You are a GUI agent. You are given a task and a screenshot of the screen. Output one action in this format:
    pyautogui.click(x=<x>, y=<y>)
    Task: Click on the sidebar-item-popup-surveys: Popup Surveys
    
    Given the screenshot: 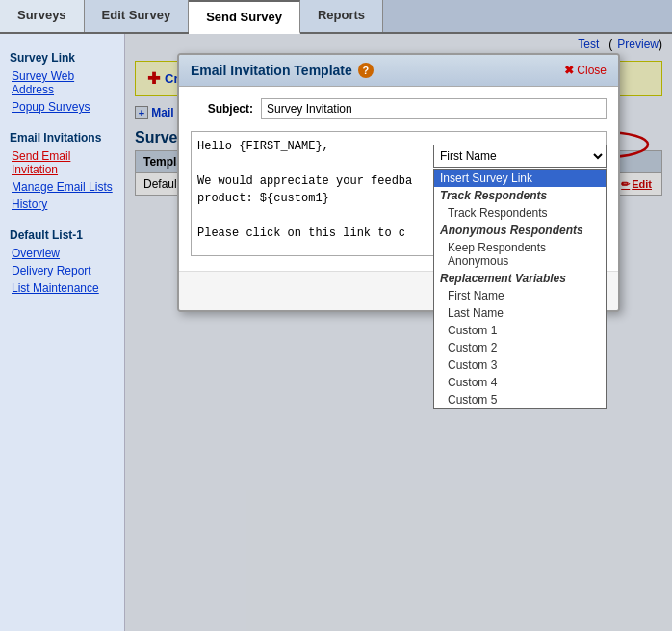 What is the action you would take?
    pyautogui.click(x=62, y=107)
    